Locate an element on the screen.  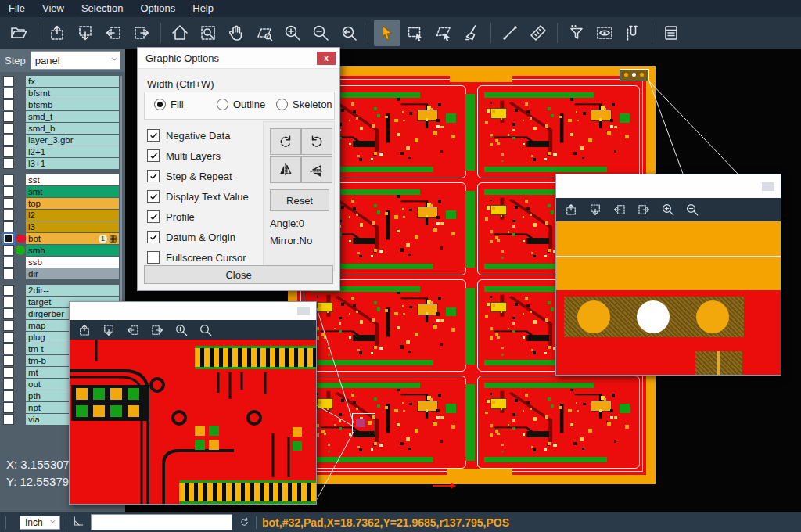
layer-checkbox-ssb is located at coordinates (9, 262).